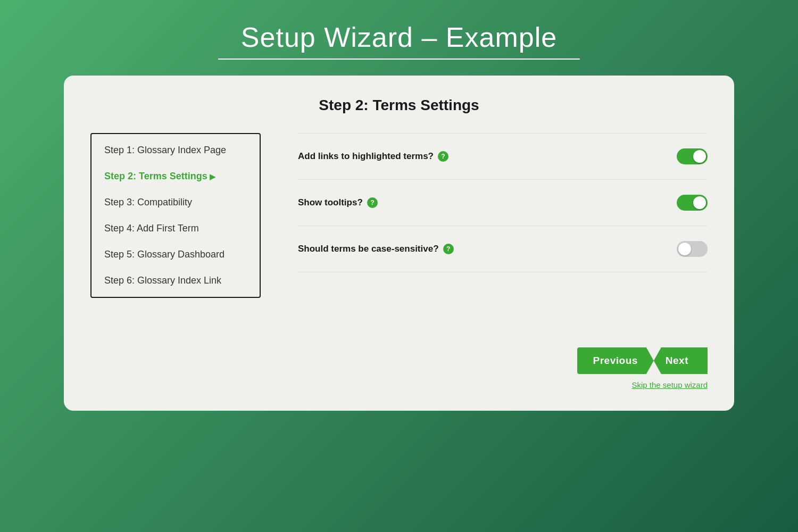 Image resolution: width=798 pixels, height=532 pixels. What do you see at coordinates (692, 249) in the screenshot?
I see `toggle-case_sensitive_setting` at bounding box center [692, 249].